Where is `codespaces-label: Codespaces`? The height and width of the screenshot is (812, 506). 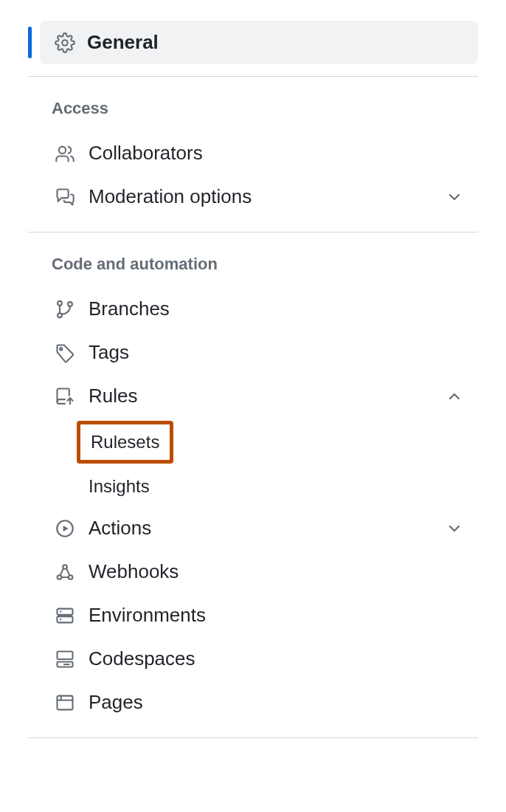
codespaces-label: Codespaces is located at coordinates (276, 658).